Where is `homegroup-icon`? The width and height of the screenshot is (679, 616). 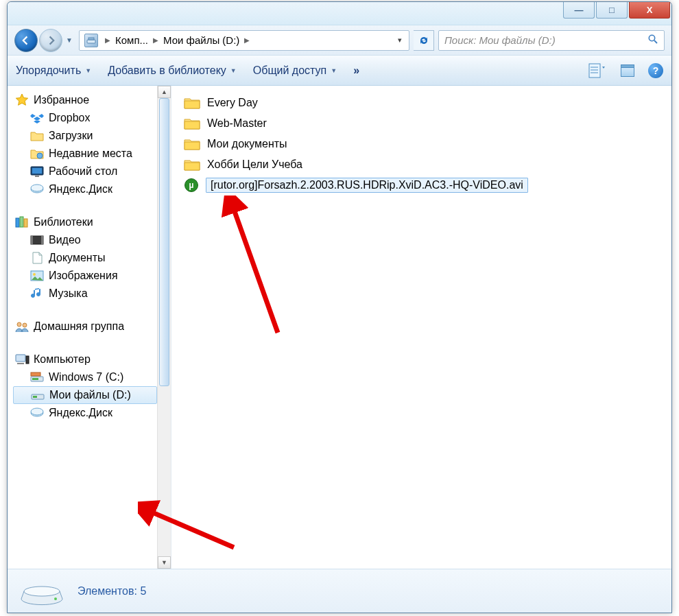 homegroup-icon is located at coordinates (22, 327).